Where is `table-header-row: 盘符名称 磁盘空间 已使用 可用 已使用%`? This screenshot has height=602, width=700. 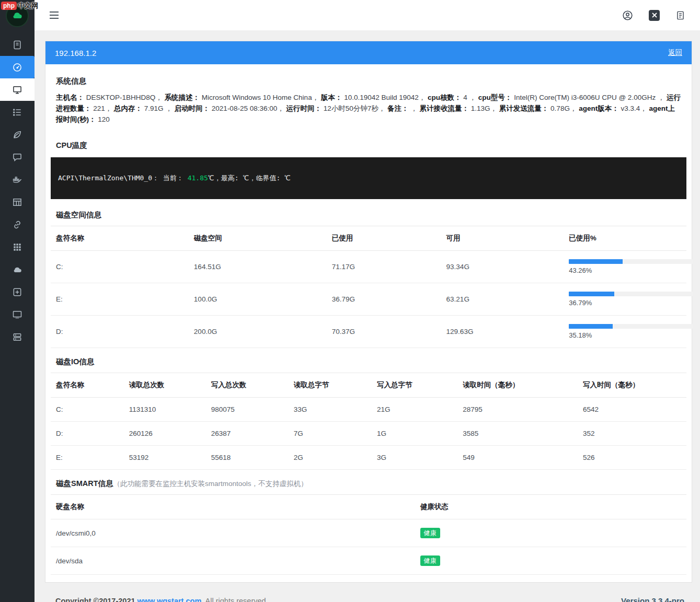 table-header-row: 盘符名称 磁盘空间 已使用 可用 已使用% is located at coordinates (369, 238).